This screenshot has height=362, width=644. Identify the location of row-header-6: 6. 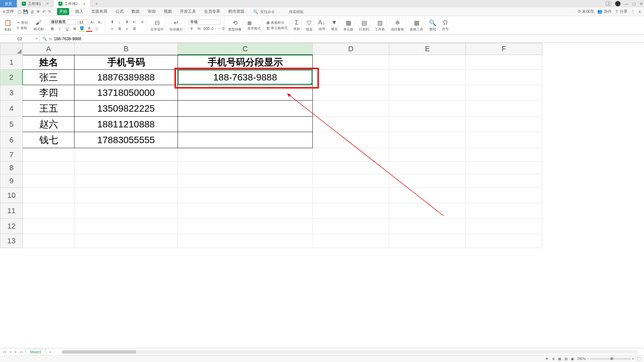
(11, 140).